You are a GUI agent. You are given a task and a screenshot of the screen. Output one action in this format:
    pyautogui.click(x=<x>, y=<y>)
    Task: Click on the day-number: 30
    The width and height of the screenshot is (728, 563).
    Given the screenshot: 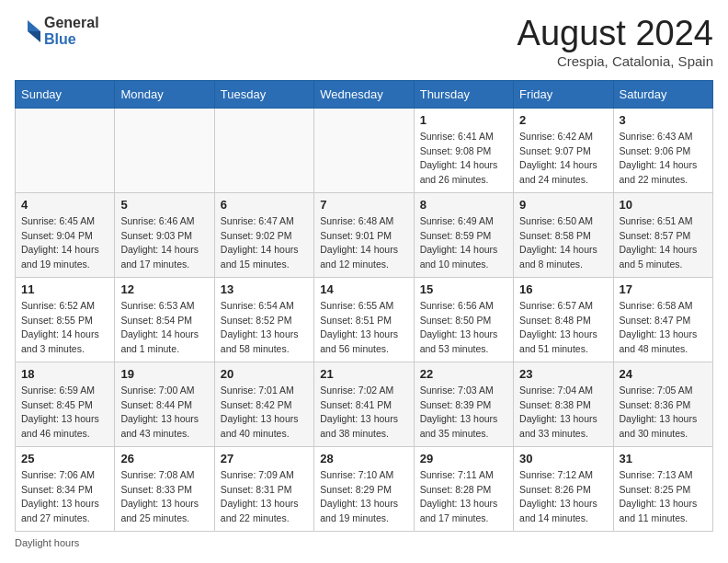 What is the action you would take?
    pyautogui.click(x=563, y=458)
    